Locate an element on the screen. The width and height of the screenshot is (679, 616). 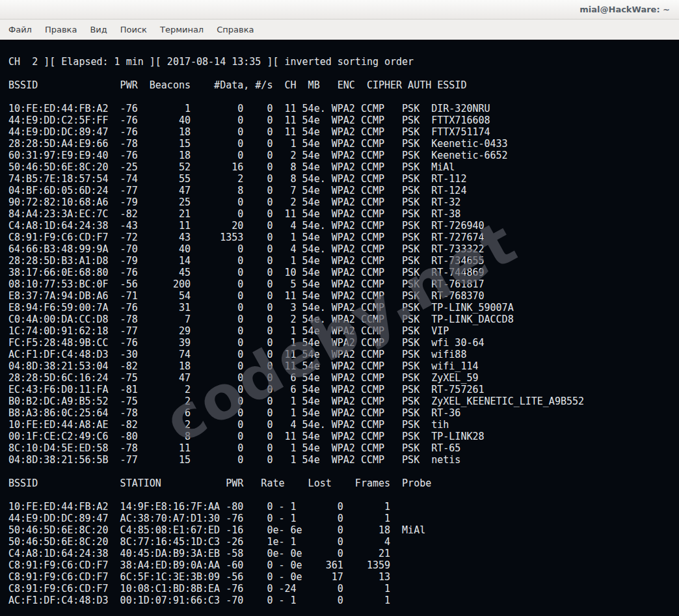
window-title: mial@HackWare: ~ is located at coordinates (630, 10).